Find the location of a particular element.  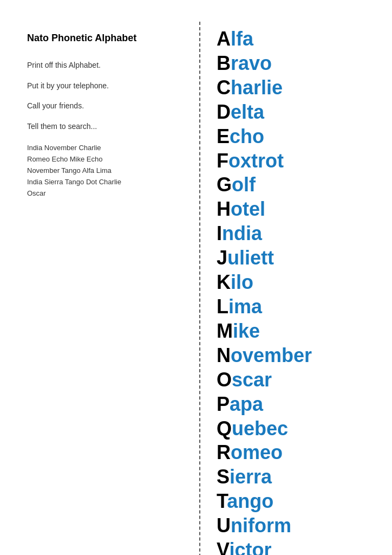

letter-first: V is located at coordinates (223, 547).